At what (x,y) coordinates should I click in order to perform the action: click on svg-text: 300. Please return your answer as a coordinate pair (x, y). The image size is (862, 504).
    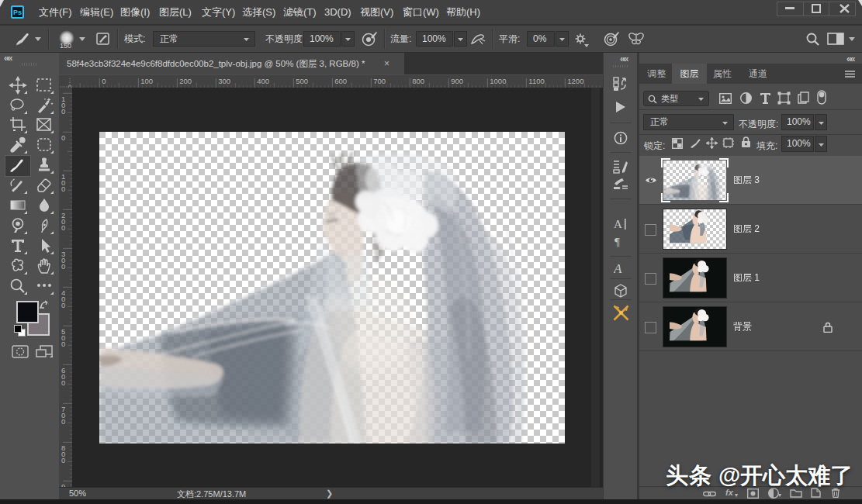
    Looking at the image, I should click on (224, 81).